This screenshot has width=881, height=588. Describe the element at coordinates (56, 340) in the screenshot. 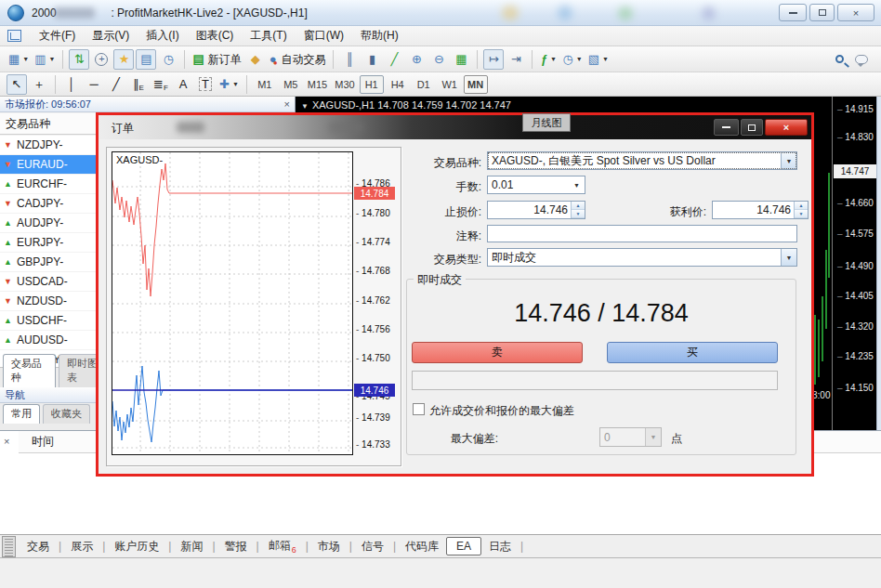

I see `symbol-row-audusd: ▲AUDUSD-` at that location.